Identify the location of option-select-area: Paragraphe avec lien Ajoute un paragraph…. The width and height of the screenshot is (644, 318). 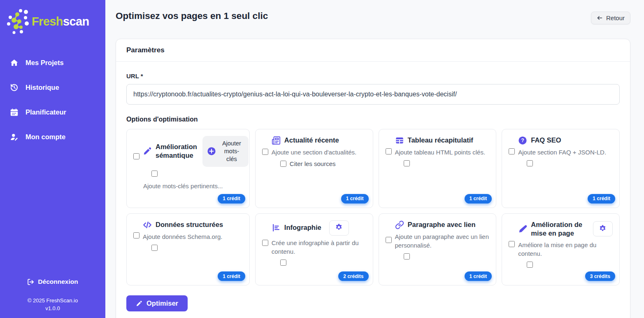
(438, 240).